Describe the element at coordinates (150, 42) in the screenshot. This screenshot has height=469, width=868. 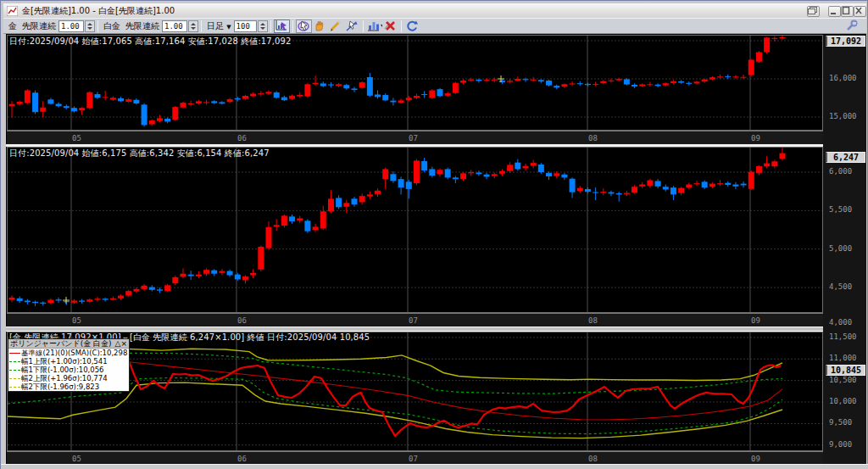
I see `gold-info-line: 日付:2025/09/04 始値:17,065 高値:17,164 安値:17,…` at that location.